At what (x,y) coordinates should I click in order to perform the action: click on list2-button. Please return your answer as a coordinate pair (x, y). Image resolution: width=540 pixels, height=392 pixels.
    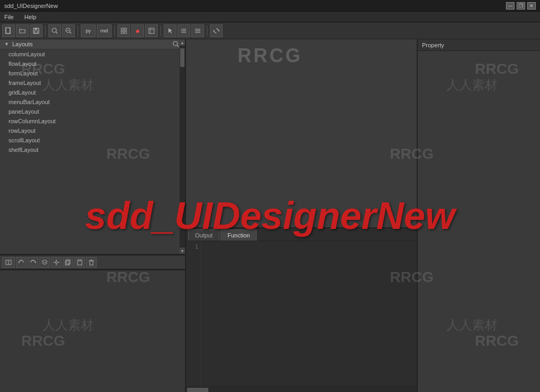
    Looking at the image, I should click on (198, 31).